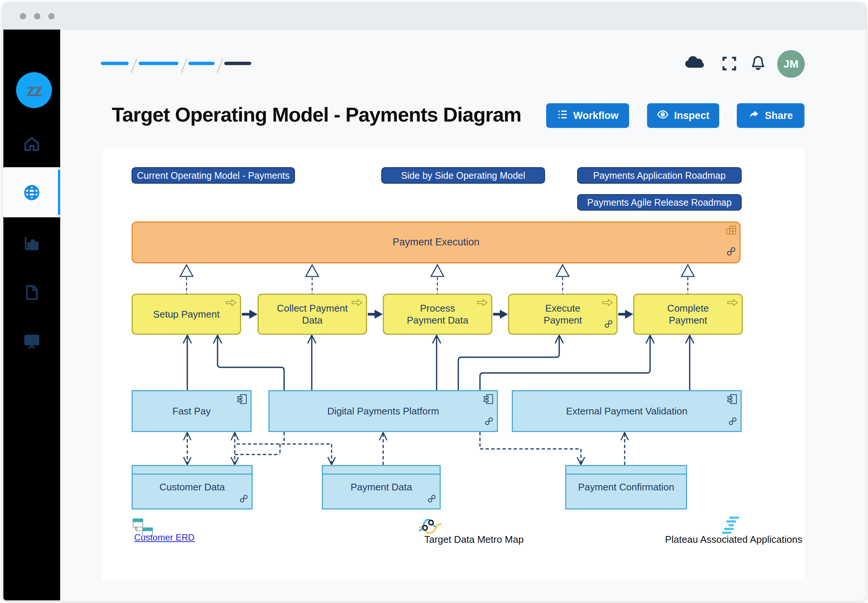 This screenshot has height=603, width=868. I want to click on process-box-setup-payment: Setup Payment, so click(187, 314).